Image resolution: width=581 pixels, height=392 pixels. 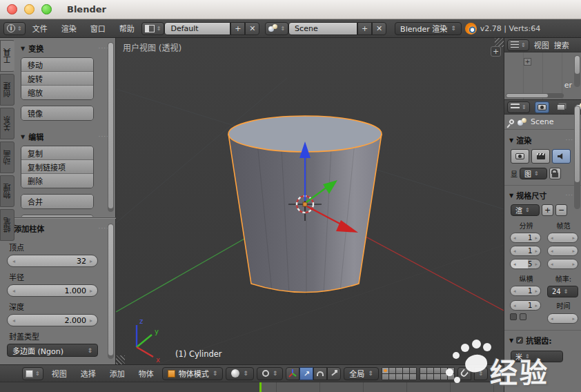 What do you see at coordinates (270, 374) in the screenshot?
I see `pivot-center-select` at bounding box center [270, 374].